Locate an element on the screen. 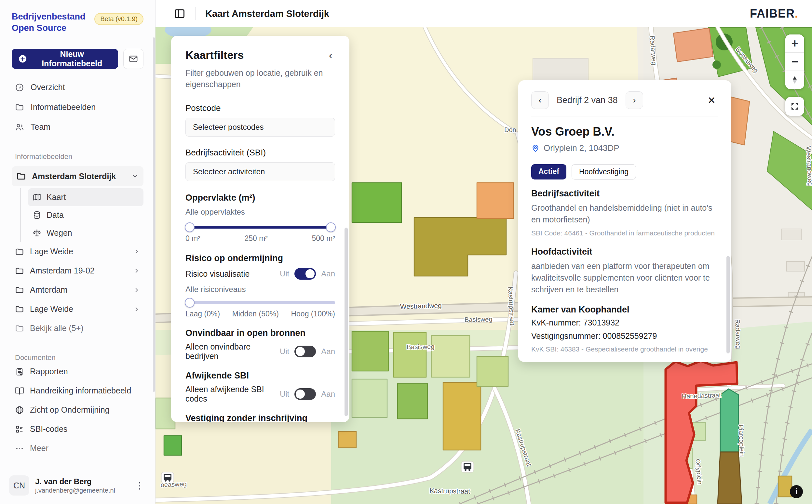 This screenshot has height=504, width=812. page-title: Kaart Amsterdam Sloterdijk is located at coordinates (267, 14).